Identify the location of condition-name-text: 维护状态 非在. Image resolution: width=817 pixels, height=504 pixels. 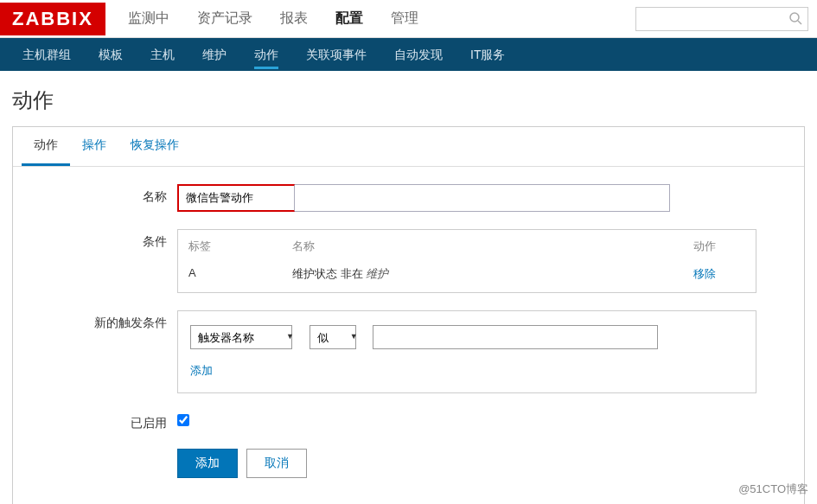
(329, 273).